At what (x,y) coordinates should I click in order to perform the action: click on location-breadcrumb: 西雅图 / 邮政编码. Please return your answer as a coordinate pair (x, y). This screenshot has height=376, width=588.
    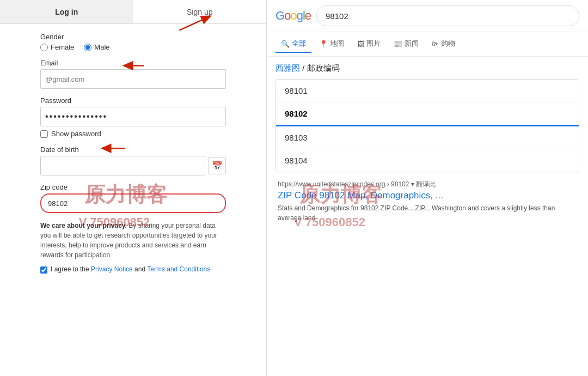
    Looking at the image, I should click on (427, 69).